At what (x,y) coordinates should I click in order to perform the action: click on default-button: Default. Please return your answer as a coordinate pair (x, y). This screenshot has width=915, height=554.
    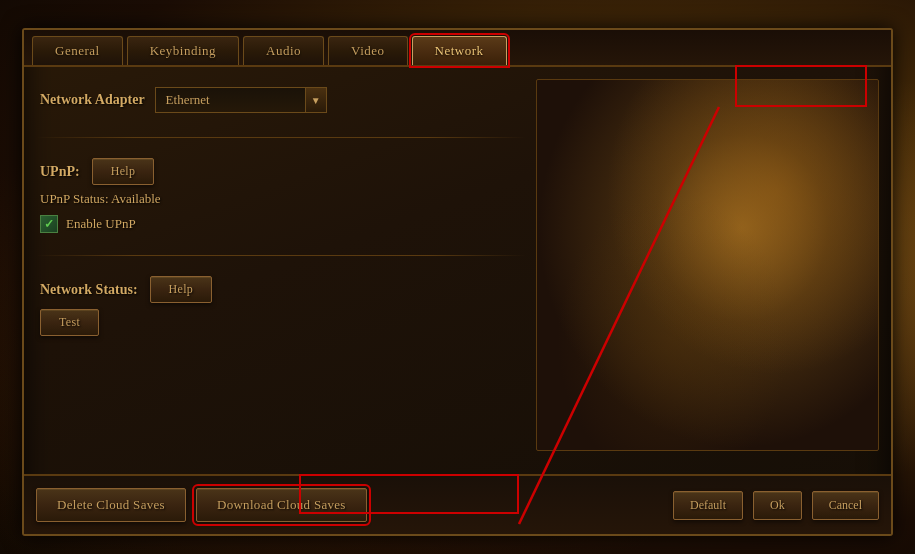
    Looking at the image, I should click on (708, 506).